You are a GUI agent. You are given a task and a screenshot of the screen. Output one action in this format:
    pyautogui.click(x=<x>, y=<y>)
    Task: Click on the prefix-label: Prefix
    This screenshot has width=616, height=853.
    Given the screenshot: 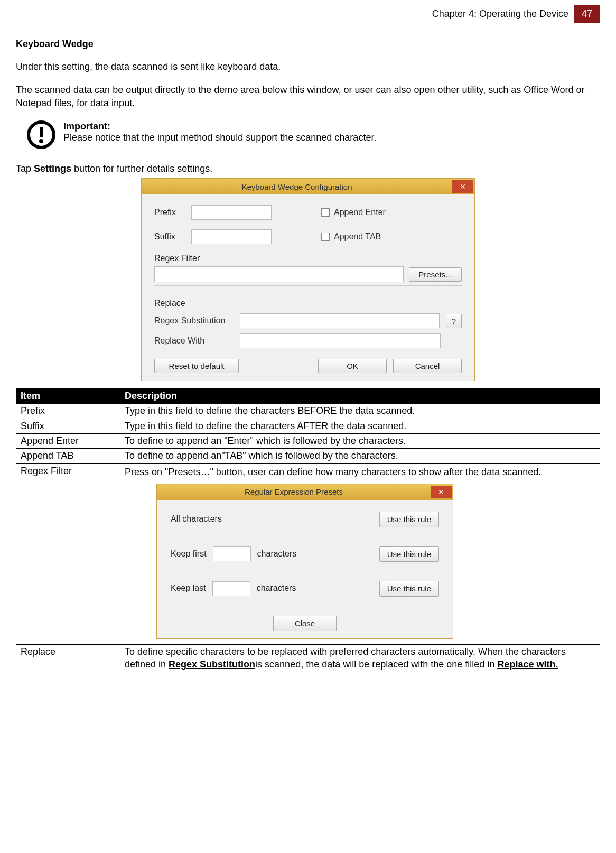 What is the action you would take?
    pyautogui.click(x=169, y=212)
    